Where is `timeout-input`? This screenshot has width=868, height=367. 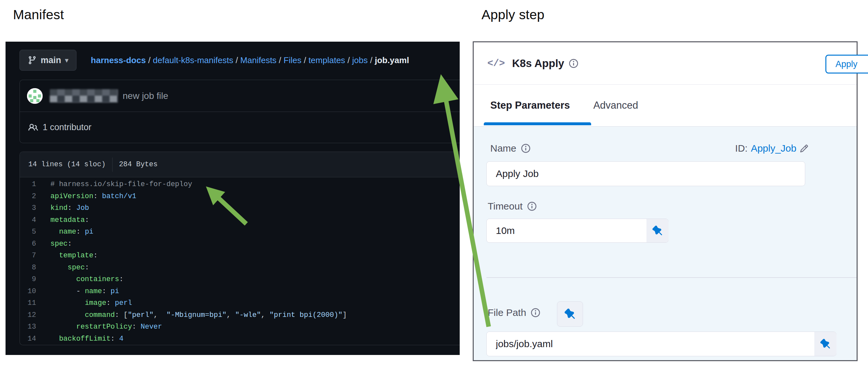 timeout-input is located at coordinates (578, 231).